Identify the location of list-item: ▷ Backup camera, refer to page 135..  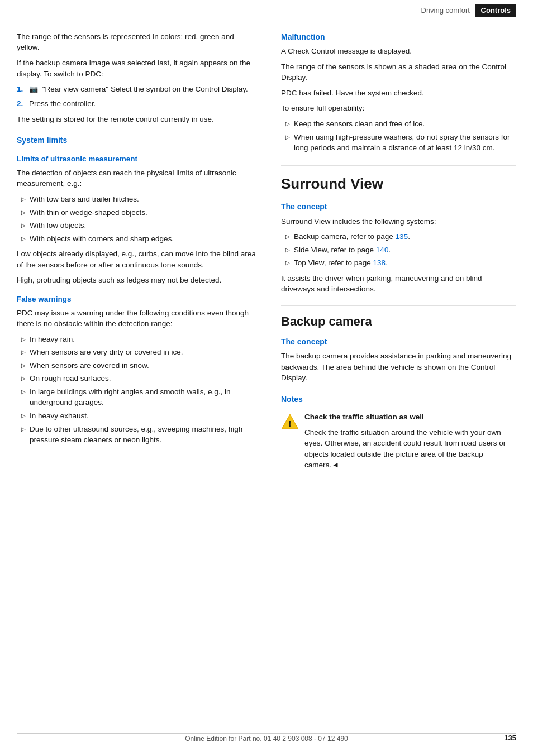
(399, 237).